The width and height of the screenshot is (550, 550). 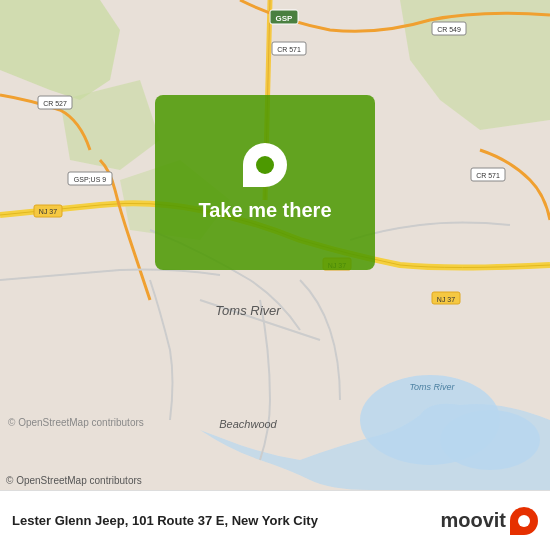 I want to click on svg-text: GSP, so click(x=285, y=18).